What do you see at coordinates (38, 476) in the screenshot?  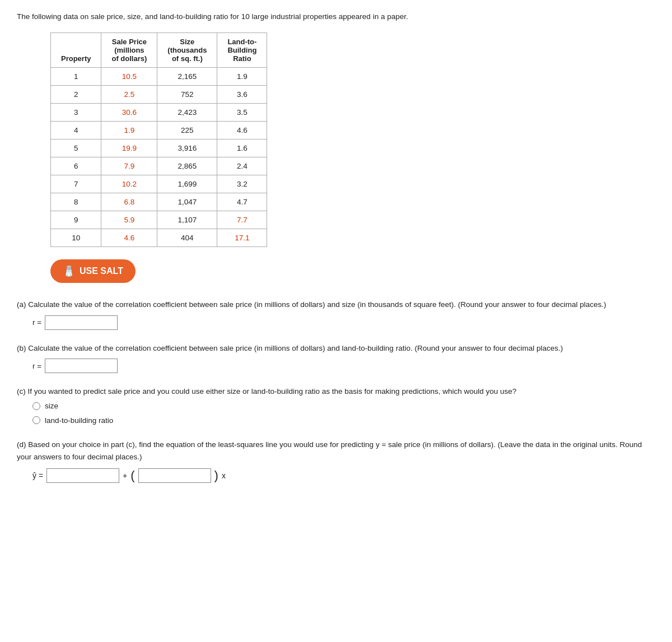 I see `yhat-label: ŷ =` at bounding box center [38, 476].